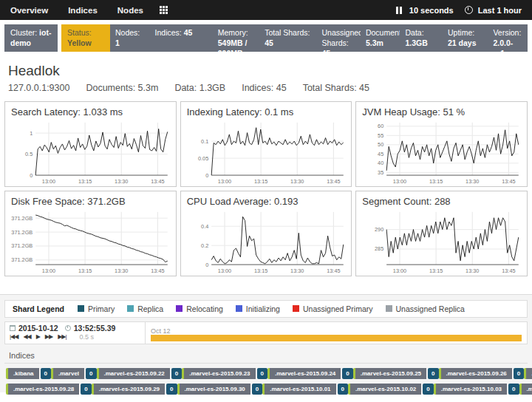  What do you see at coordinates (499, 10) in the screenshot?
I see `time-range-selector: Last 1 hour` at bounding box center [499, 10].